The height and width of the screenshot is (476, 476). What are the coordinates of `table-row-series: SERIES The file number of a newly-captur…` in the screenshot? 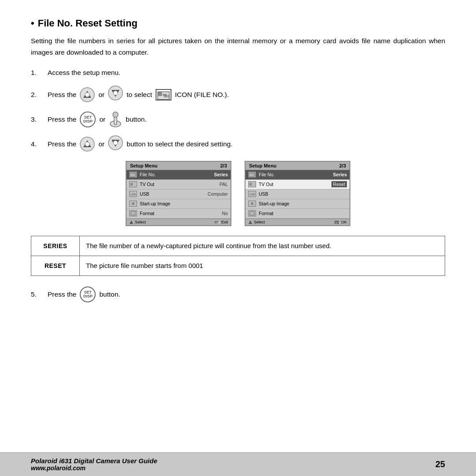 It's located at (238, 246).